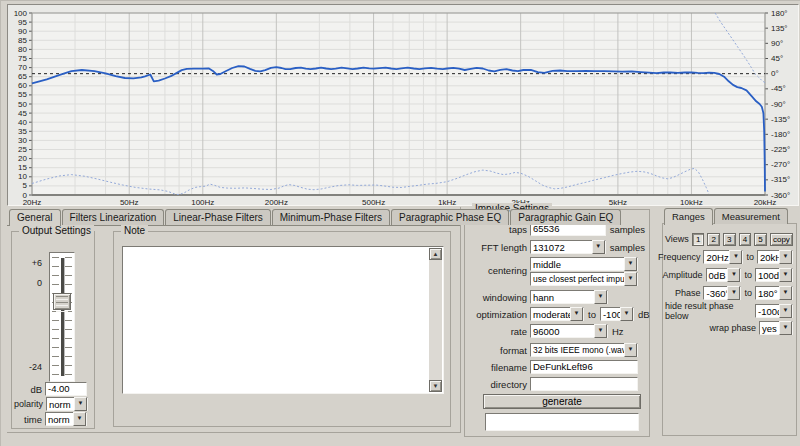  Describe the element at coordinates (780, 134) in the screenshot. I see `svg-text: -180°` at that location.